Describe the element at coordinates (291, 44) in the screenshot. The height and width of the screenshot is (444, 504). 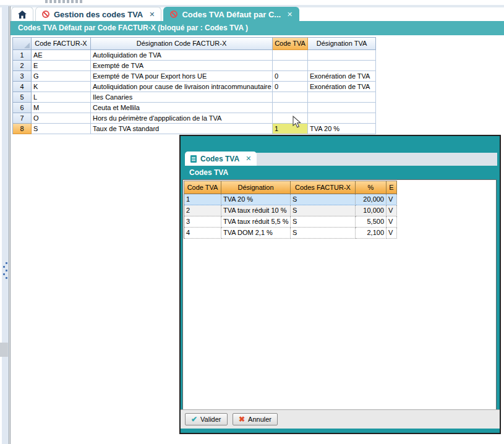
I see `col-header-code-tva: Code TVA` at that location.